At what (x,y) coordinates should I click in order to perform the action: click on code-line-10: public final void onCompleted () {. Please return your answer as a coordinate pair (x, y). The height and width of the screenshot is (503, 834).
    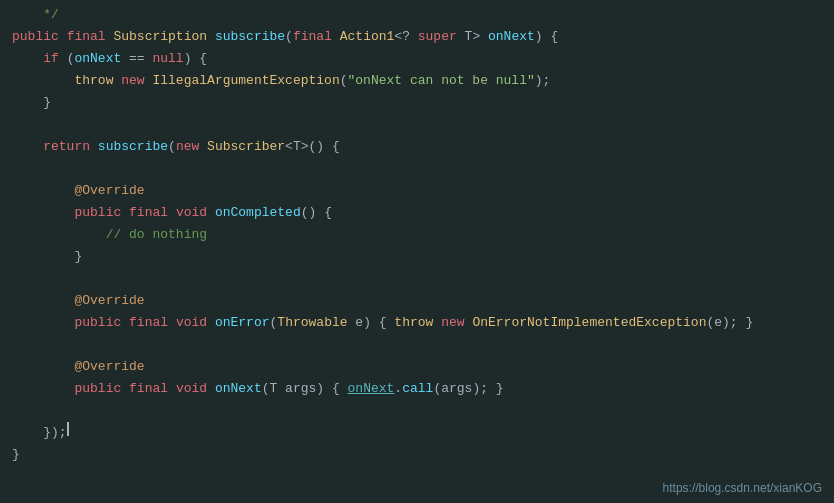
    Looking at the image, I should click on (417, 213).